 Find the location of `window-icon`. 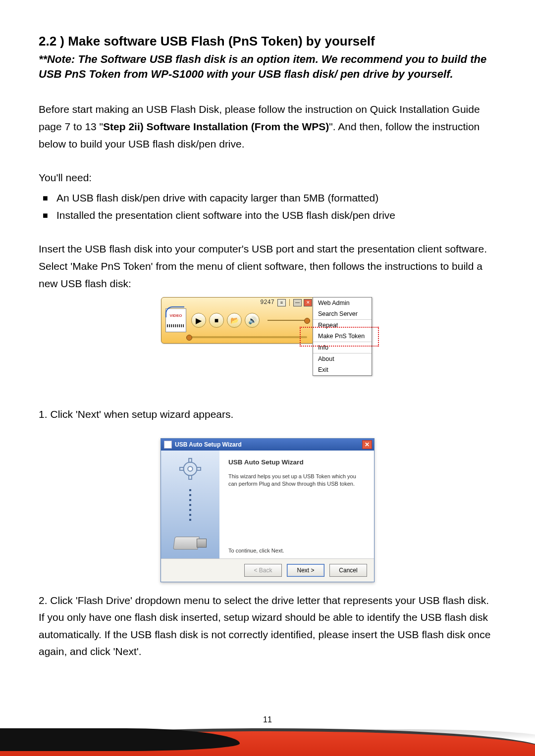

window-icon is located at coordinates (168, 445).